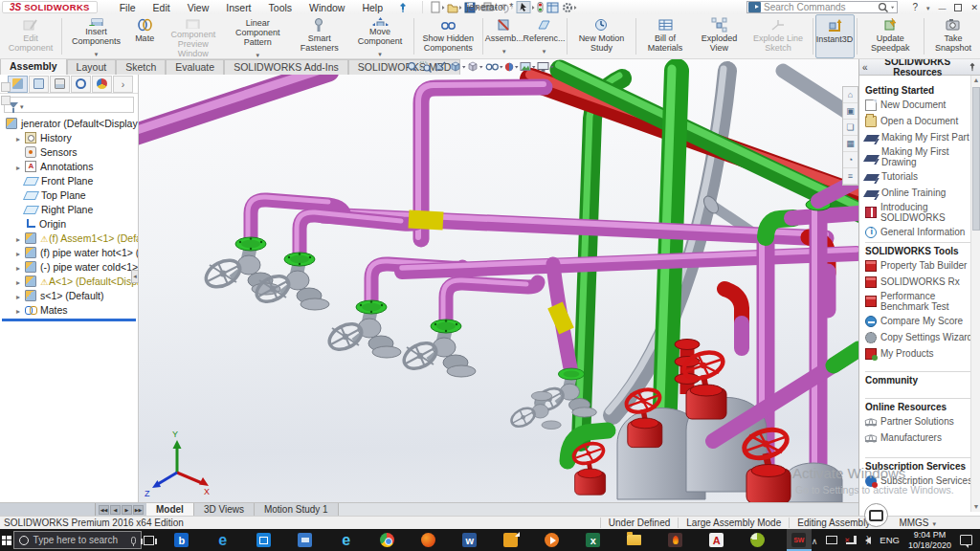 Image resolution: width=980 pixels, height=551 pixels. Describe the element at coordinates (846, 358) in the screenshot. I see `elbow-green-bottom-diagonal` at that location.